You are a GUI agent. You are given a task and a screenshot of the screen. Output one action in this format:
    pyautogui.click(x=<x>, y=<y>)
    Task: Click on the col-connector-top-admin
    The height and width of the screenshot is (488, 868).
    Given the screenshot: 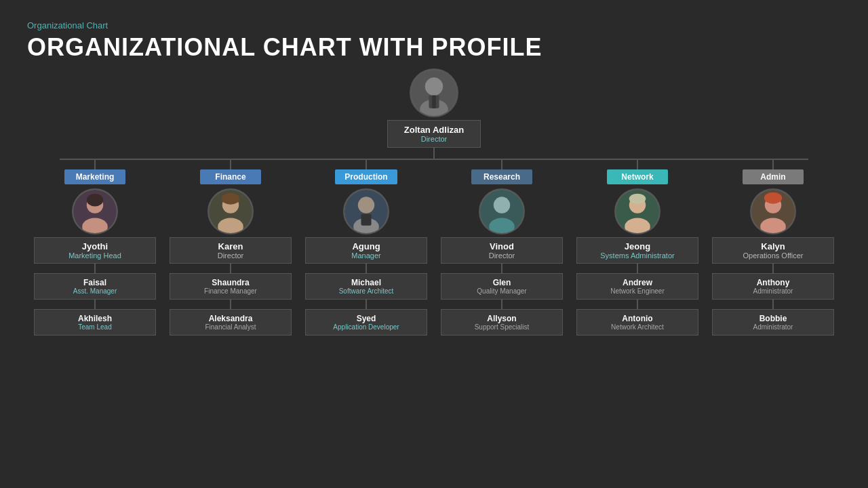 What is the action you would take?
    pyautogui.click(x=773, y=165)
    